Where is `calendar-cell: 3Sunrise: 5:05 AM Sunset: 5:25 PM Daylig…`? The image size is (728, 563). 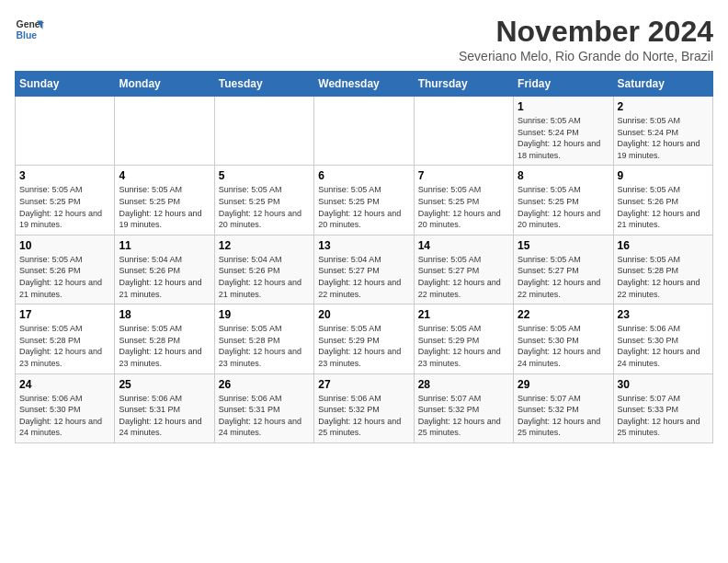
calendar-cell: 3Sunrise: 5:05 AM Sunset: 5:25 PM Daylig… is located at coordinates (65, 201).